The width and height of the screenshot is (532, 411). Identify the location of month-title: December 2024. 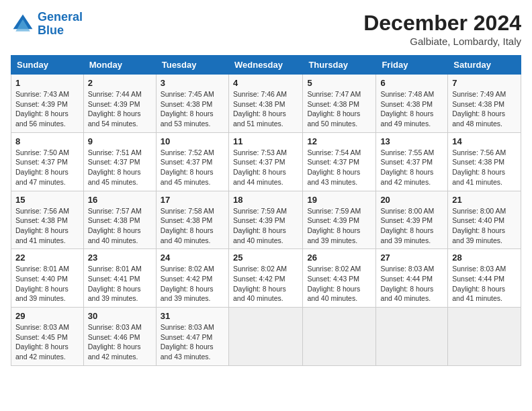
(442, 23).